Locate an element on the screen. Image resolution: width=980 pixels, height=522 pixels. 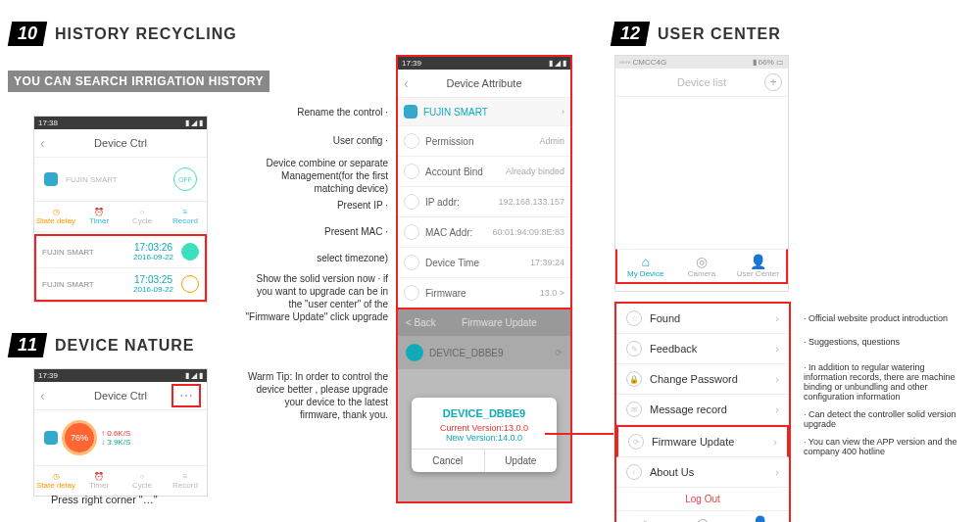
fw-device: DEVICE_DBBE9 ⟳ is located at coordinates (484, 353).